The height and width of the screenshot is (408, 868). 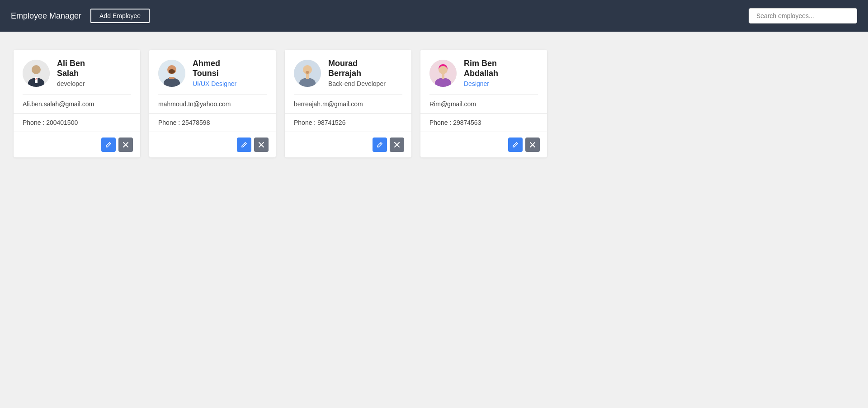 What do you see at coordinates (212, 104) in the screenshot?
I see `employee-card: AhmedTounsi UI/UX Designer mahmoud.tn@ya…` at bounding box center [212, 104].